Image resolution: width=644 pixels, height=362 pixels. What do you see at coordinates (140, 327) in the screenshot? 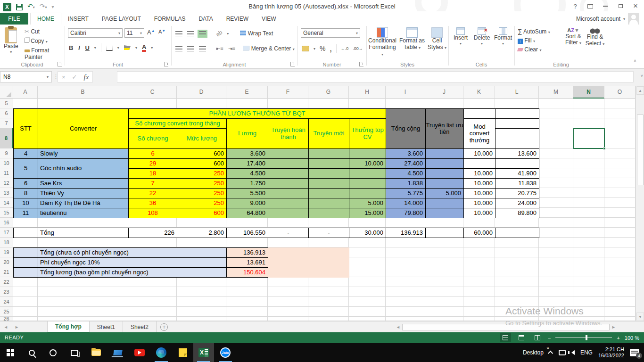
I see `sheet-tab-sheet2: Sheet2` at bounding box center [140, 327].